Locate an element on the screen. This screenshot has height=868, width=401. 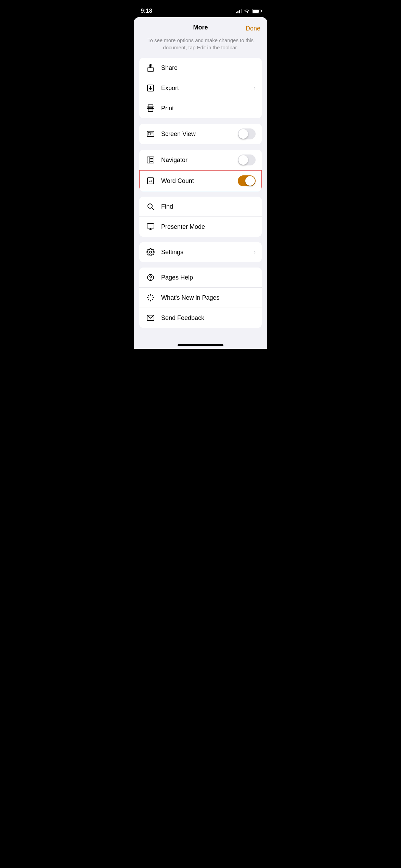
section-find: Find Presenter Mode is located at coordinates (200, 216).